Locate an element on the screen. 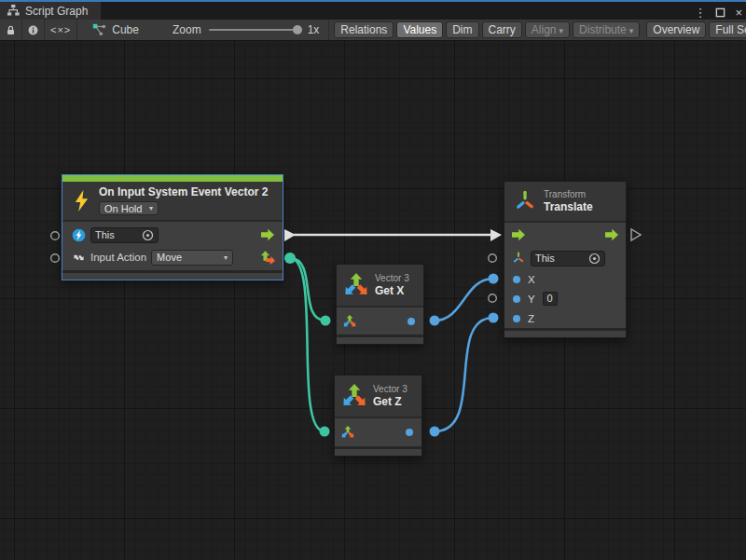  fullscreen-button: Full Screen is located at coordinates (727, 30).